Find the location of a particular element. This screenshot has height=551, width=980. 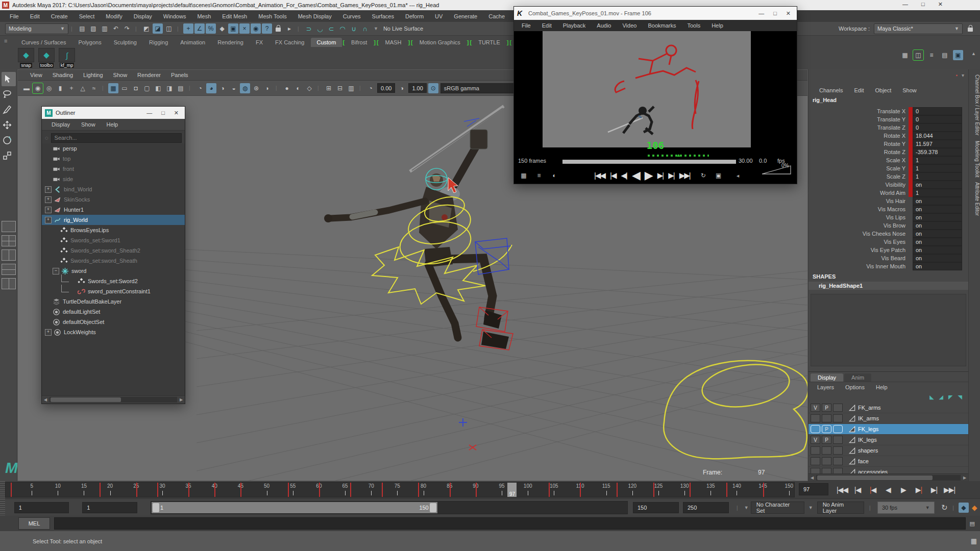

layout-four-pane is located at coordinates (9, 241).